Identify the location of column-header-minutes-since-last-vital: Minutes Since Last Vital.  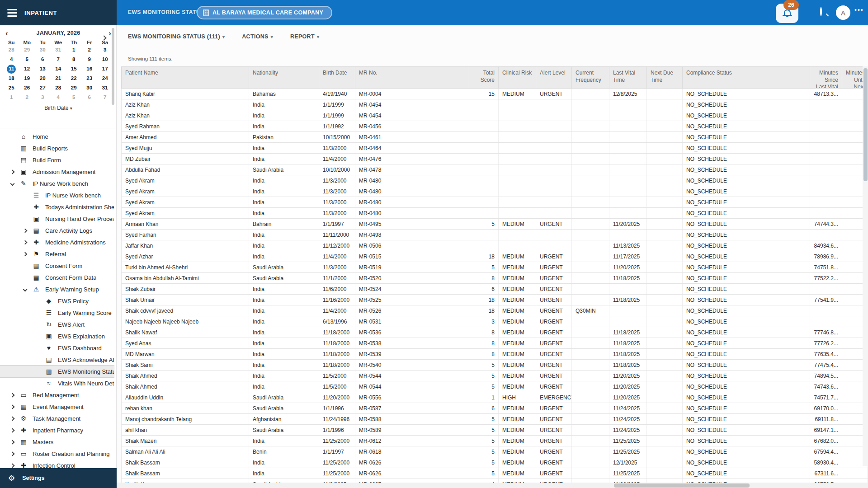
(826, 78).